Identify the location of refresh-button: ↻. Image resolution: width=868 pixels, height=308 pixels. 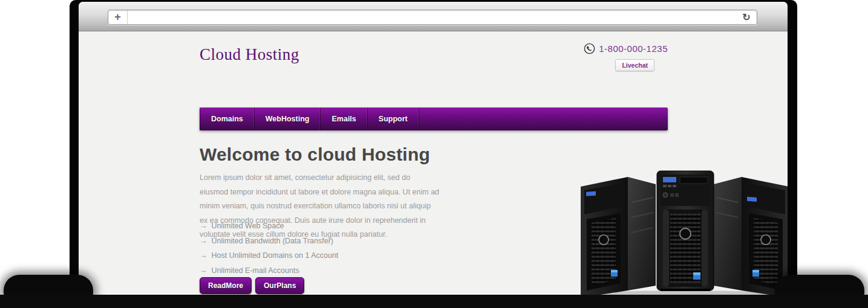
(746, 17).